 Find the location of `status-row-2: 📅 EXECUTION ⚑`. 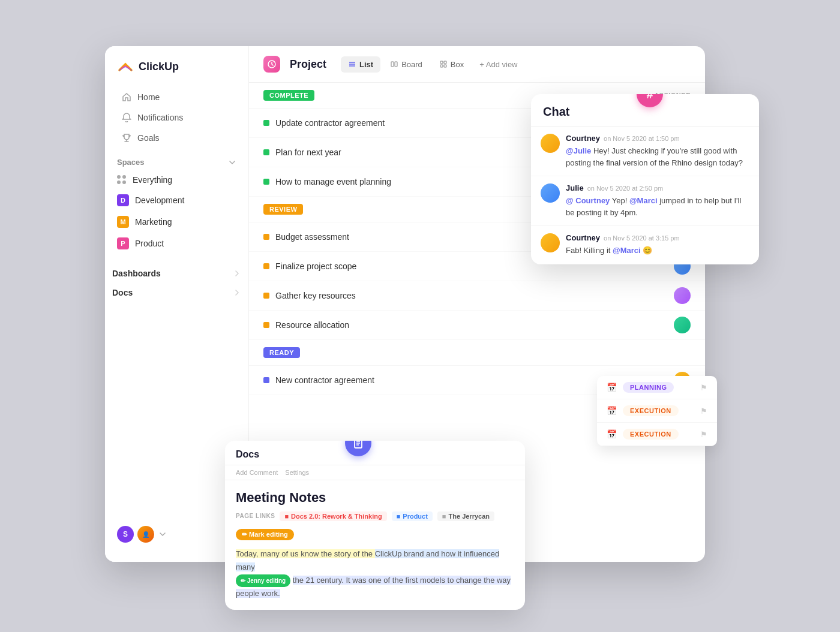

status-row-2: 📅 EXECUTION ⚑ is located at coordinates (657, 411).